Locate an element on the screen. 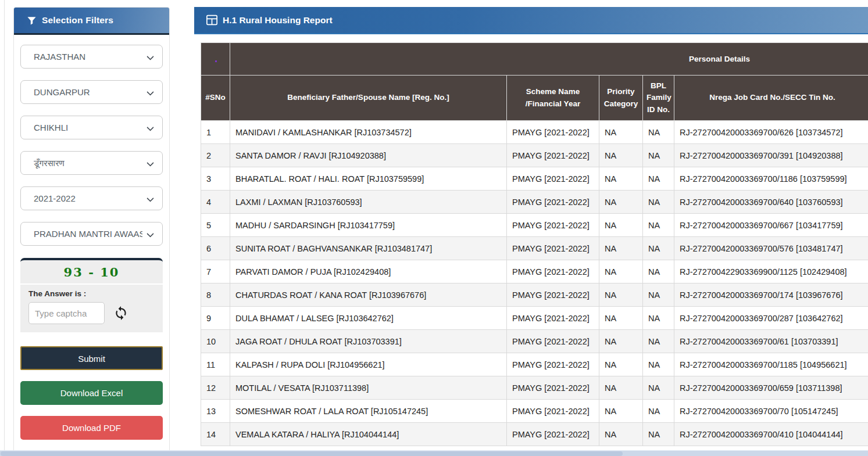 This screenshot has height=456, width=868. cell-nrega: RJ-272700420003369700/576 [103481747] is located at coordinates (771, 249).